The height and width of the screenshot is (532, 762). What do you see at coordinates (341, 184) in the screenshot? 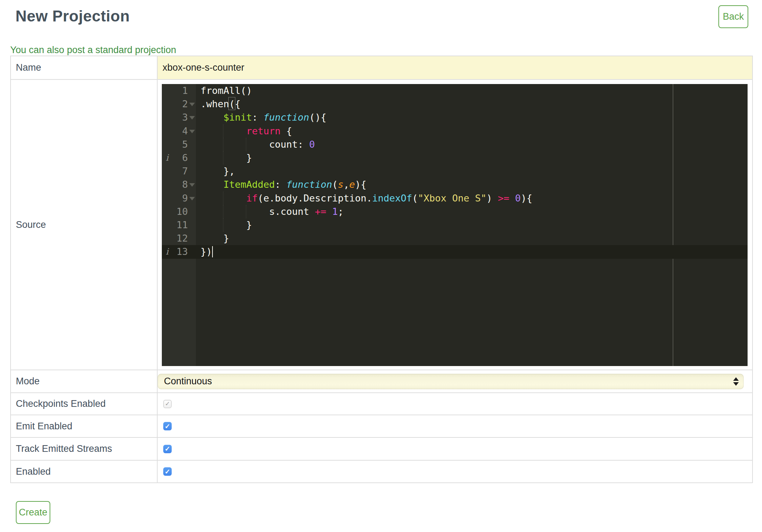
I see `code-token: s` at bounding box center [341, 184].